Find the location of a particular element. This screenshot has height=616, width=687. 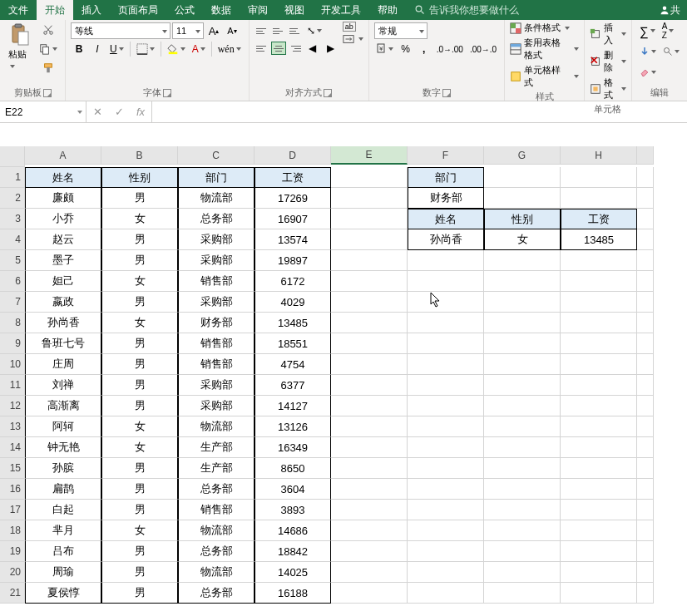

number-launcher is located at coordinates (447, 93).